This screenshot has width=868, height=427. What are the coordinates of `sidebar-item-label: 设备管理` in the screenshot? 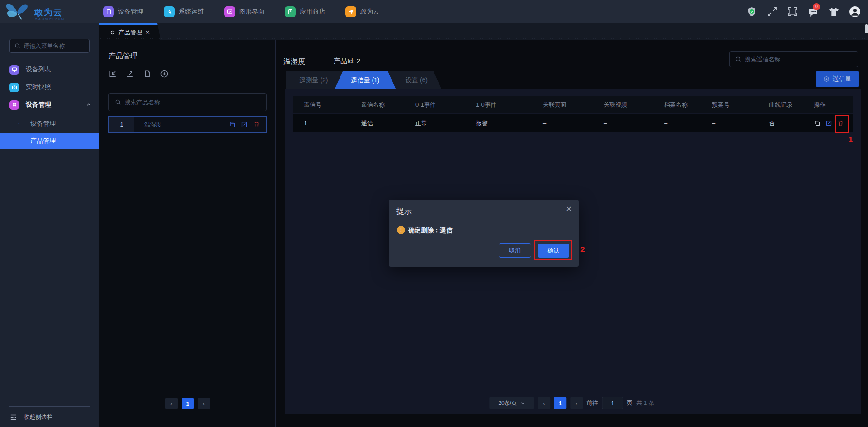 It's located at (38, 105).